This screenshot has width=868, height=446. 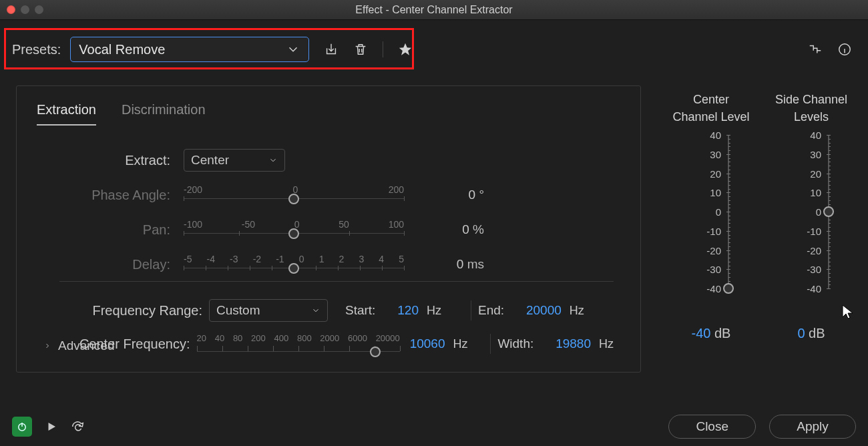 What do you see at coordinates (811, 212) in the screenshot?
I see `side-level-slider: 403020100-10-20-30-40` at bounding box center [811, 212].